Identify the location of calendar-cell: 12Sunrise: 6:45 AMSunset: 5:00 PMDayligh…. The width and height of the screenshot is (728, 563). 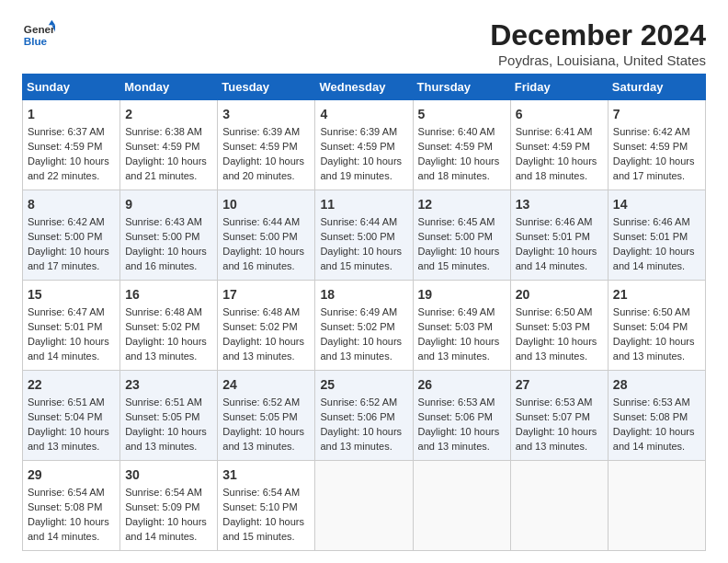
(461, 236).